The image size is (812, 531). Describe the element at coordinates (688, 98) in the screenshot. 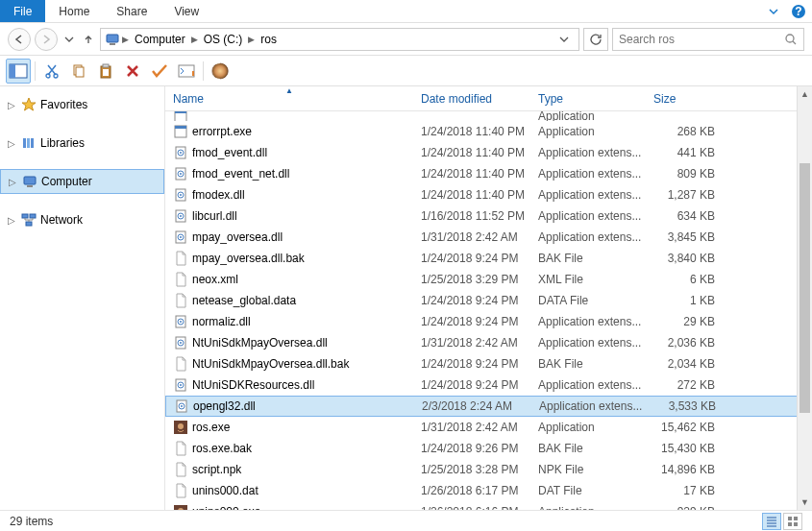

I see `col-size: Size` at that location.